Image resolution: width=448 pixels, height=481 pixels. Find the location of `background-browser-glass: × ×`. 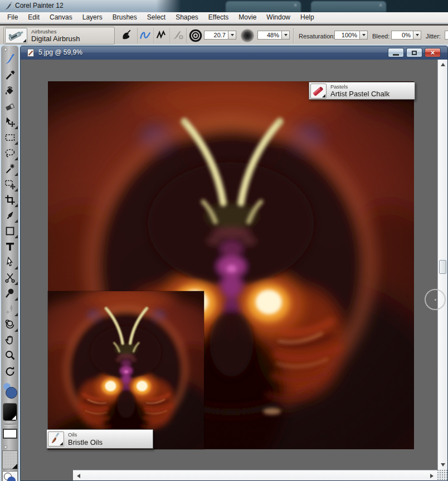

background-browser-glass: × × is located at coordinates (302, 6).